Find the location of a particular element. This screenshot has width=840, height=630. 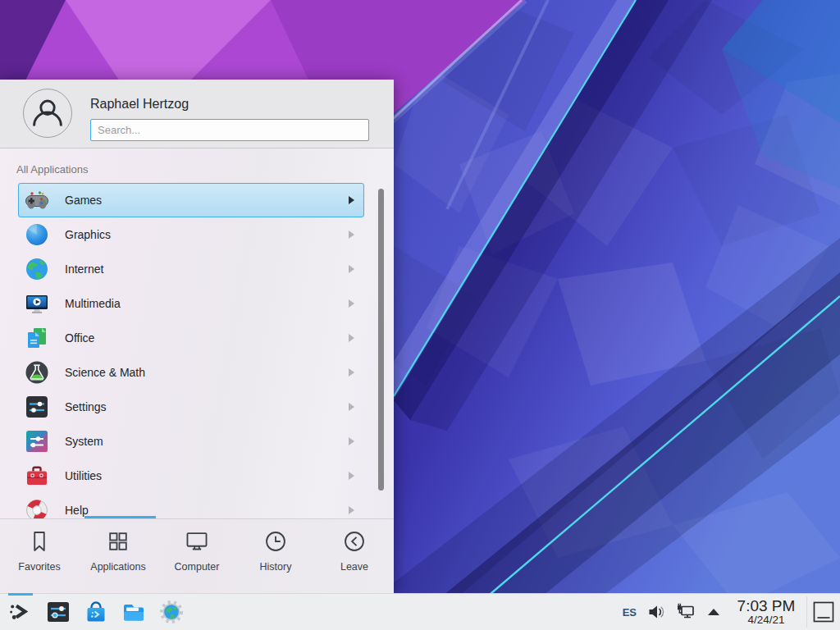

user-name: Raphael Hertzog is located at coordinates (139, 104).